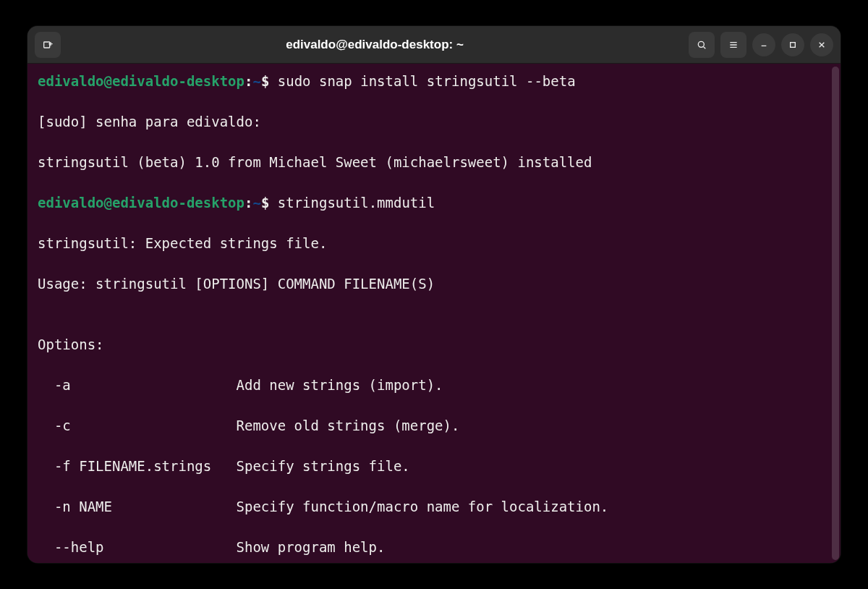  Describe the element at coordinates (822, 45) in the screenshot. I see `close-button` at that location.